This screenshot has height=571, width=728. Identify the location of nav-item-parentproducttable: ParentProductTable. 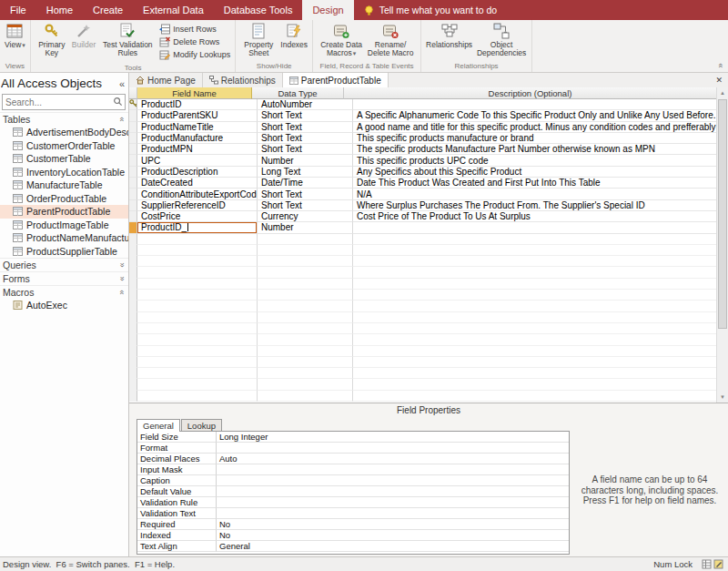
(64, 211).